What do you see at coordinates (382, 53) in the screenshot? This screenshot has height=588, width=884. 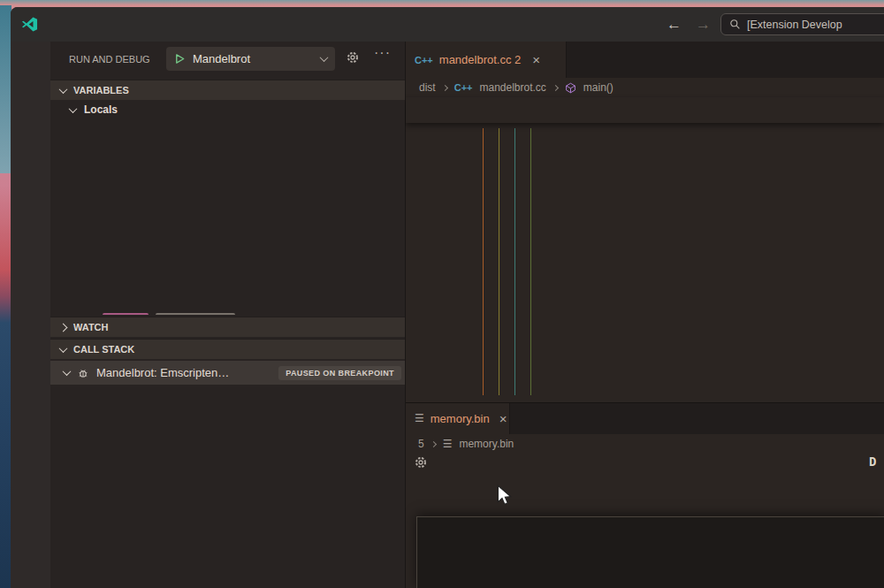 I see `more-actions-icon: ···` at bounding box center [382, 53].